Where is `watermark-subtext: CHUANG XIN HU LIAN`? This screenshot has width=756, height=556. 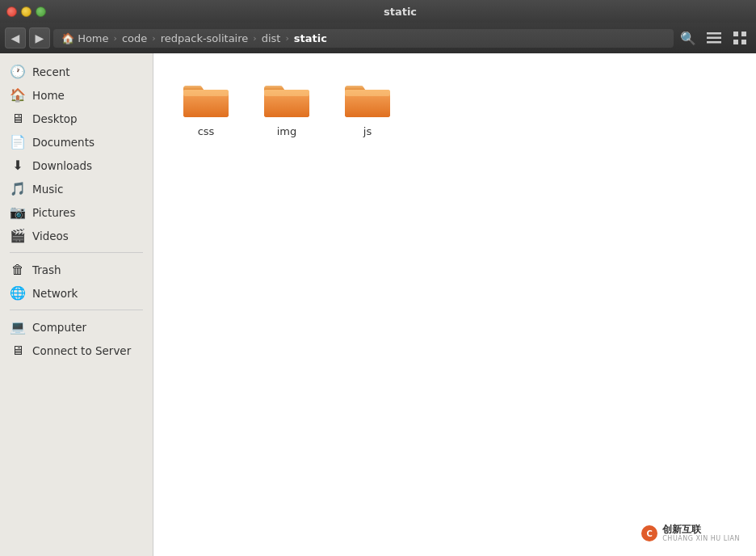 watermark-subtext: CHUANG XIN HU LIAN is located at coordinates (701, 539).